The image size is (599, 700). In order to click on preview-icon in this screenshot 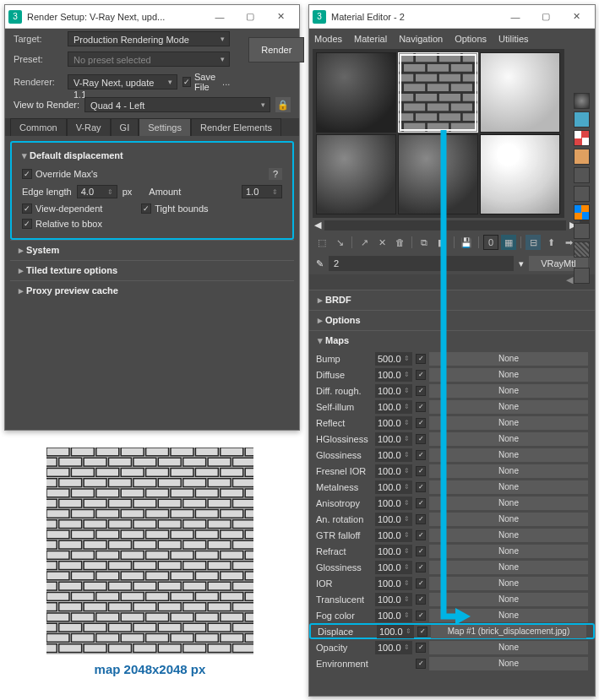, I will do `click(581, 194)`.